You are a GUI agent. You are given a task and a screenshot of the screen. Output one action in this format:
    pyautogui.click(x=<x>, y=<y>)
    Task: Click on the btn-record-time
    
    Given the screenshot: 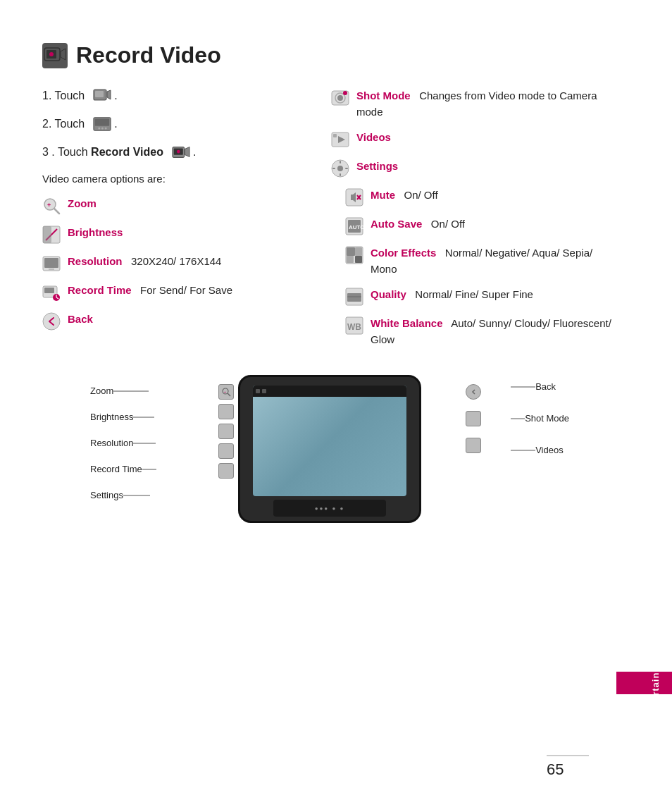 What is the action you would take?
    pyautogui.click(x=226, y=451)
    